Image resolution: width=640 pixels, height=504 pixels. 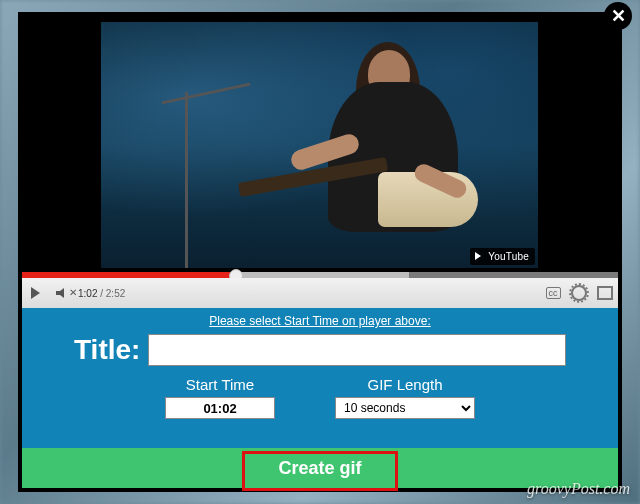 I want to click on gif-length-column: GIF Length 10 seconds, so click(x=405, y=398).